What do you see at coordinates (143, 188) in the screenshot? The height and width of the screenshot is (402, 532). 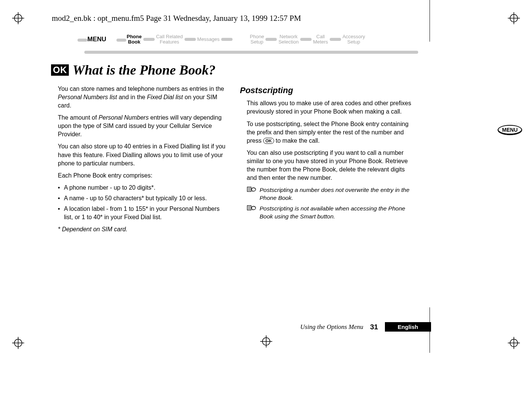 I see `list-item: A phone number - up to 20 digits*.` at bounding box center [143, 188].